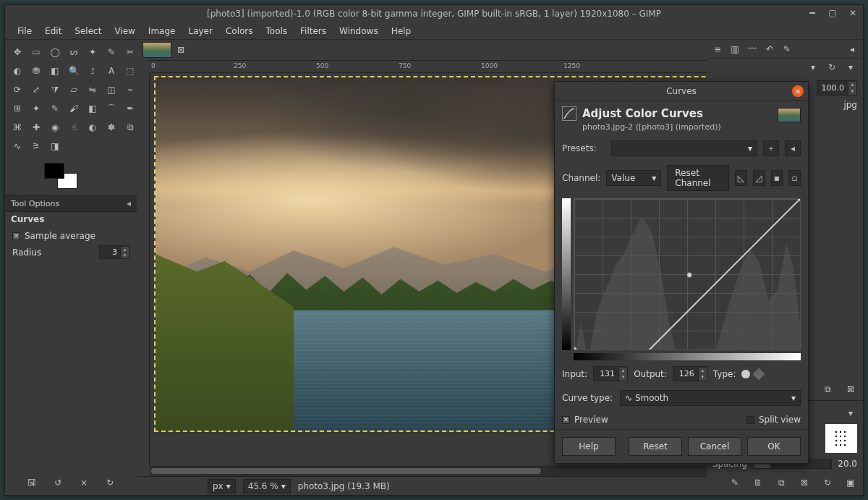 This screenshot has height=500, width=868. I want to click on perspective-tool: ▱, so click(74, 90).